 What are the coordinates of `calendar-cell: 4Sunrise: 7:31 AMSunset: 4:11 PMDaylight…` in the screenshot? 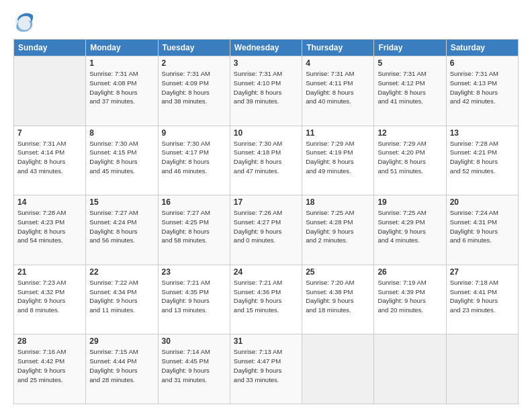 It's located at (339, 91).